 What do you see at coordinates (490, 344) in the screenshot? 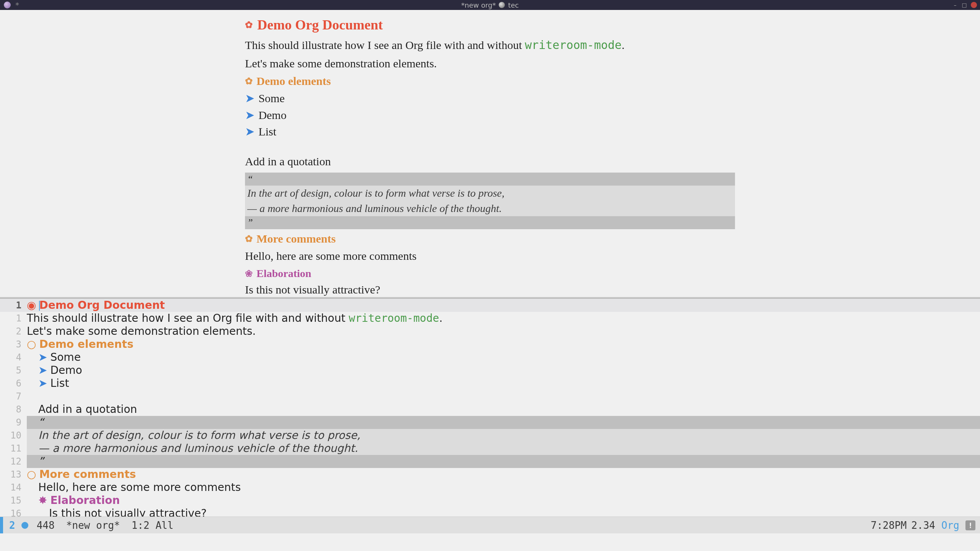
I see `org-line: 3 ○Demo elements` at bounding box center [490, 344].